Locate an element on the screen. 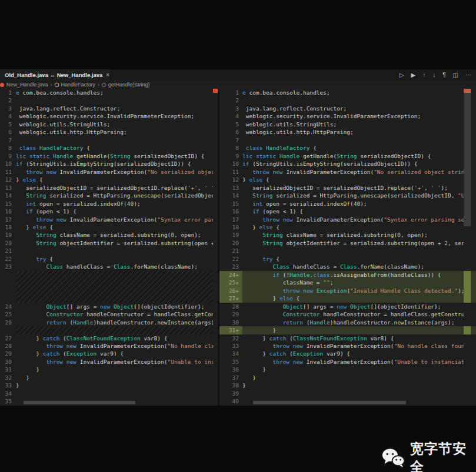  line-number: 27 is located at coordinates (8, 339).